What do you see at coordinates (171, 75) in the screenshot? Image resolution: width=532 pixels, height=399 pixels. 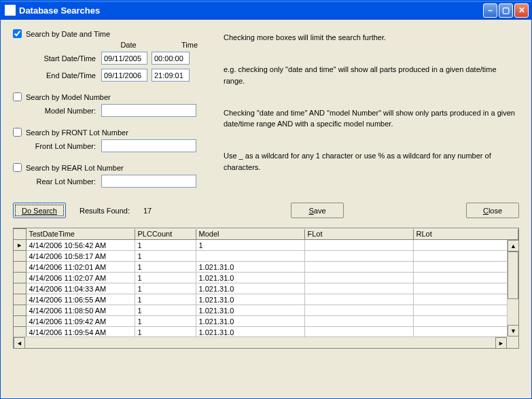 I see `end-time-input` at bounding box center [171, 75].